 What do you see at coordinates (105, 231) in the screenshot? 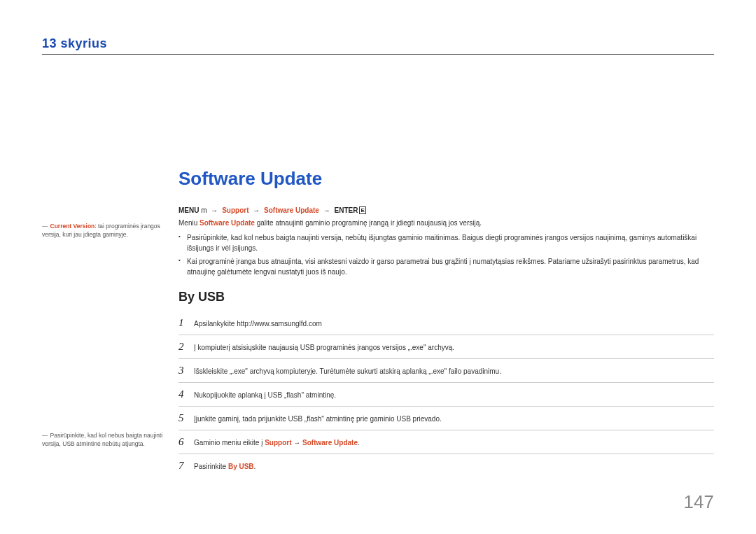
I see `side-note-current-version: ―Current Version: tai programinės įrango…` at bounding box center [105, 231].